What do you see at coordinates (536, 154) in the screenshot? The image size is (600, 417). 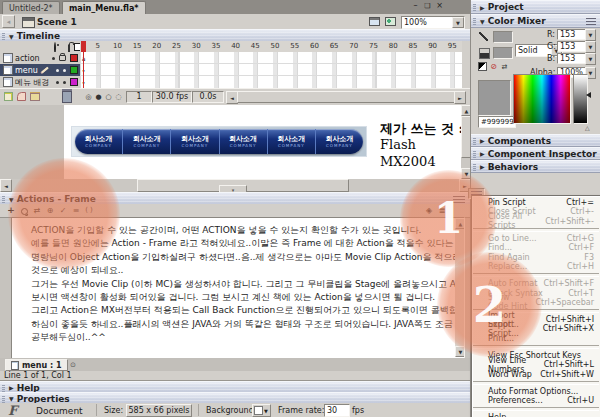 I see `component-inspector-header: ▶ Component Inspector` at bounding box center [536, 154].